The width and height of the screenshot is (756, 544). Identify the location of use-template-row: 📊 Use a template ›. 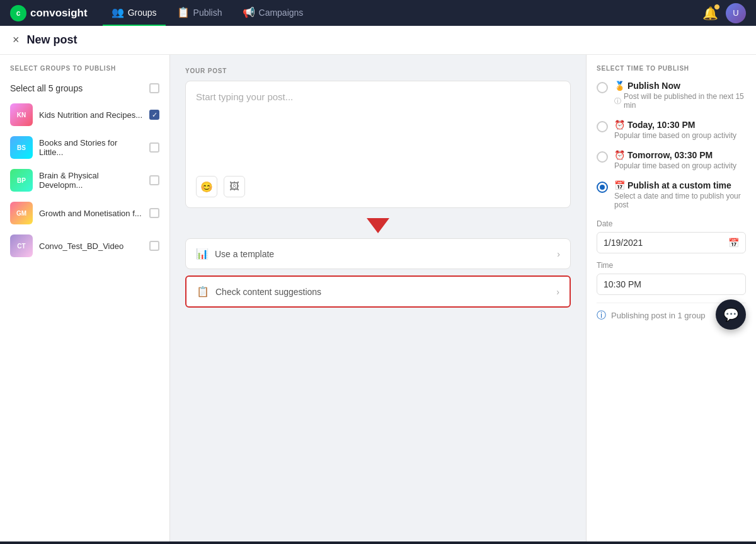
(378, 253).